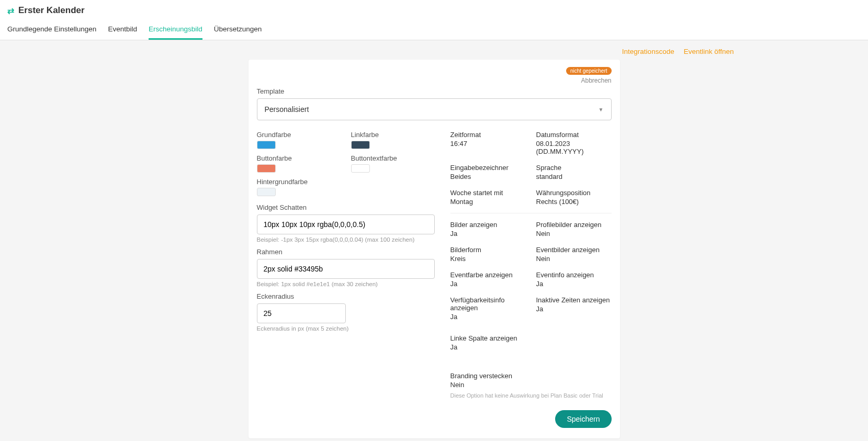 The width and height of the screenshot is (868, 441). What do you see at coordinates (648, 51) in the screenshot?
I see `integration-code-link: Integrationscode` at bounding box center [648, 51].